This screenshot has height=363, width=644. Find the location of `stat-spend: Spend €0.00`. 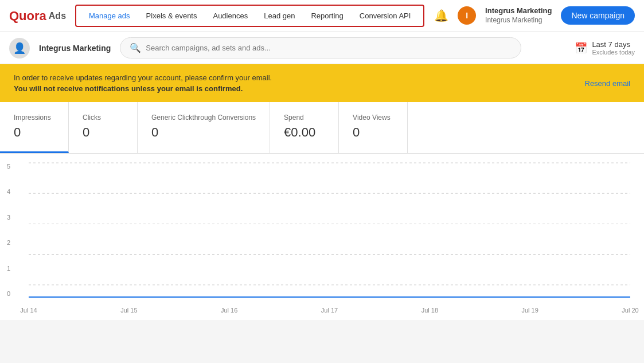

stat-spend: Spend €0.00 is located at coordinates (305, 127).